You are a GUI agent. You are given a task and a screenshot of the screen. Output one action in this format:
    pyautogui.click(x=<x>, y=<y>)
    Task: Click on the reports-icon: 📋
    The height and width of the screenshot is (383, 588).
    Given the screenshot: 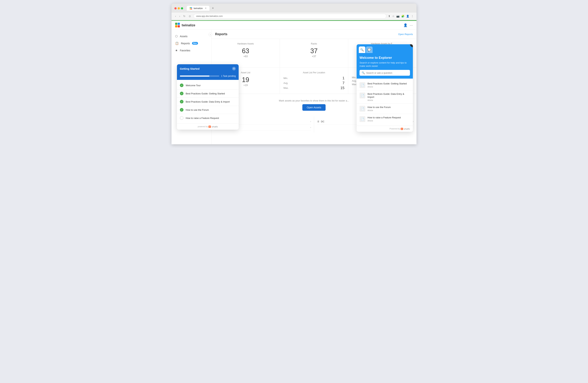 What is the action you would take?
    pyautogui.click(x=177, y=43)
    